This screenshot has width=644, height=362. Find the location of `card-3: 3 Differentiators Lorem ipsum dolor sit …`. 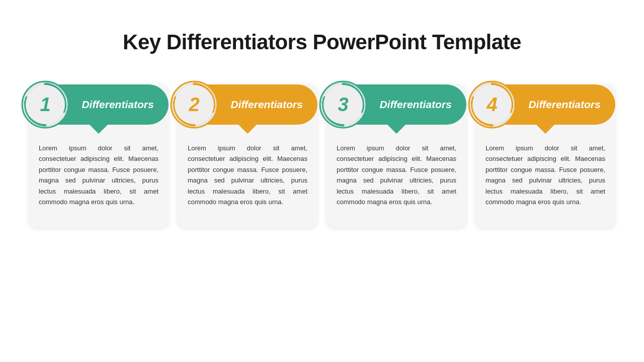

card-3: 3 Differentiators Lorem ipsum dolor sit … is located at coordinates (396, 156).